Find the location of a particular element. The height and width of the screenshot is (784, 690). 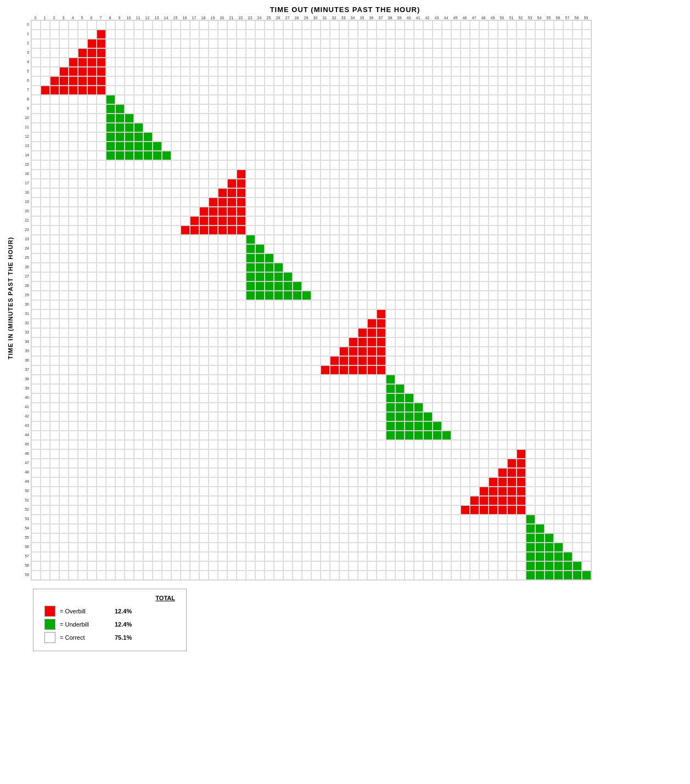

legend-row: = Correct75.1% is located at coordinates (110, 638).